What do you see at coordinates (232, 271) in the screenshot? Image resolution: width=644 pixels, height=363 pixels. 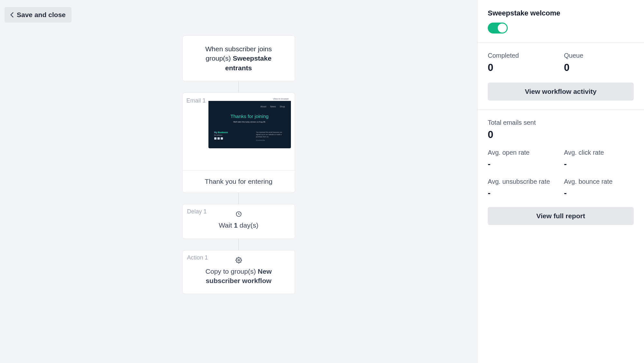 I see `action-prefix: Copy to group(s)` at bounding box center [232, 271].